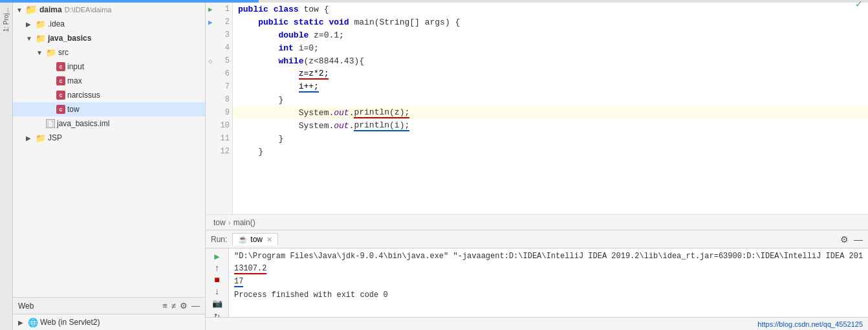  I want to click on run-up-button: ↑, so click(217, 269).